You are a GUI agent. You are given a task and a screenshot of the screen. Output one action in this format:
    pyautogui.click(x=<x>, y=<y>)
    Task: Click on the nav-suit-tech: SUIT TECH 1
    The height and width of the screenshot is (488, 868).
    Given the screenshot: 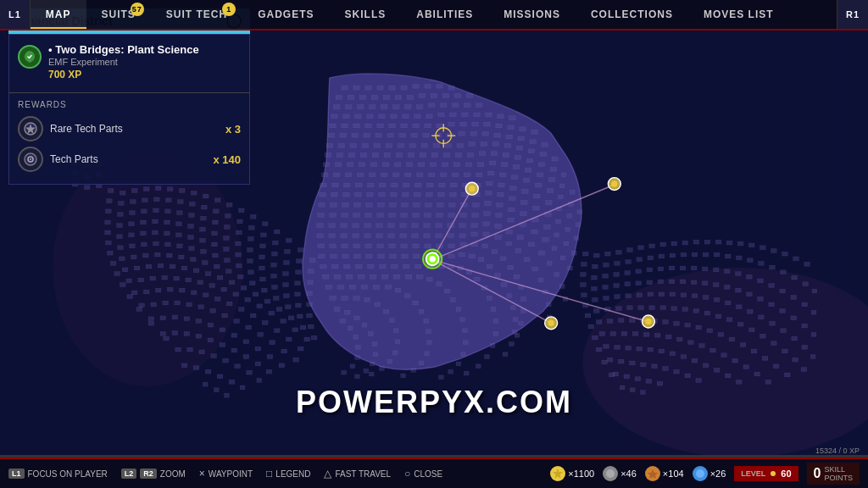 What is the action you would take?
    pyautogui.click(x=197, y=14)
    